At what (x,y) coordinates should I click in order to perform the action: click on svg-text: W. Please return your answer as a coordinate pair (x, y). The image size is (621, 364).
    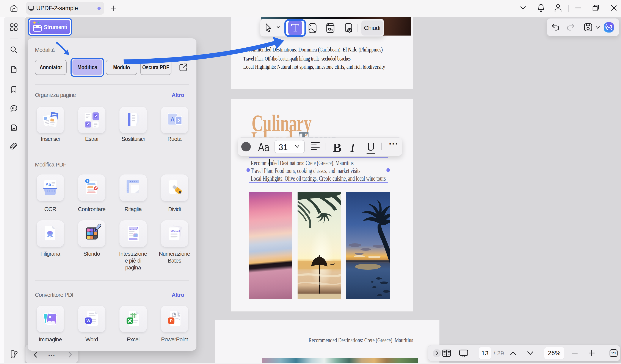
    Looking at the image, I should click on (88, 321).